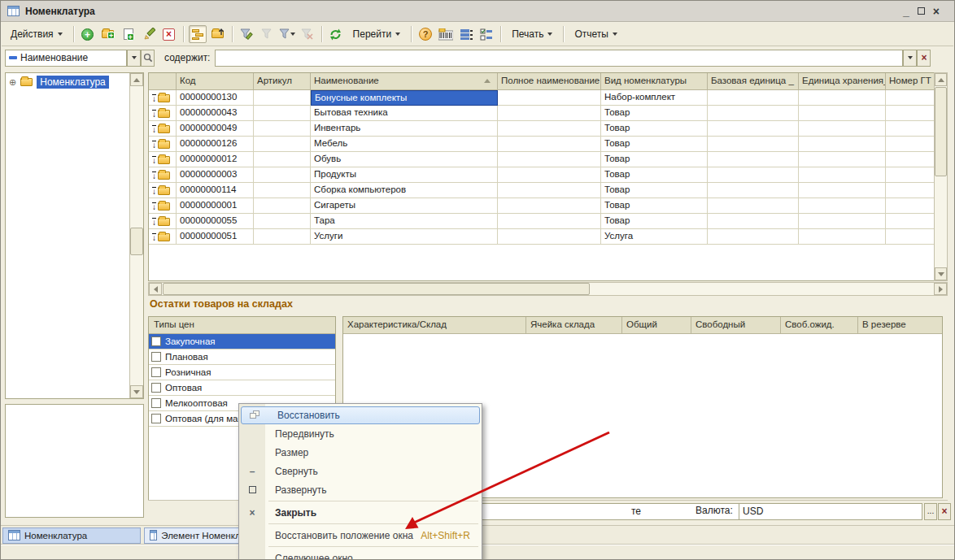 This screenshot has height=560, width=955. What do you see at coordinates (360, 434) in the screenshot?
I see `menu-item-move: Передвинуть` at bounding box center [360, 434].